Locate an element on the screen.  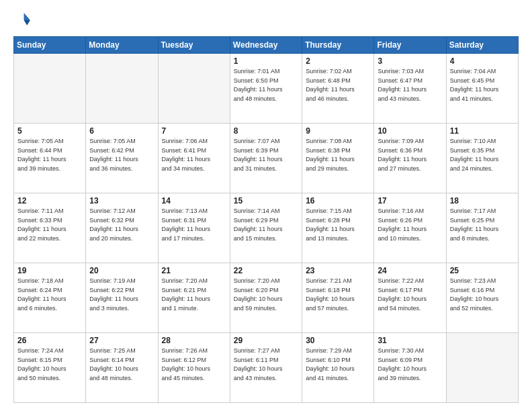
calendar-cell: 8Sunrise: 7:07 AM Sunset: 6:39 PM Daylig… is located at coordinates (266, 158).